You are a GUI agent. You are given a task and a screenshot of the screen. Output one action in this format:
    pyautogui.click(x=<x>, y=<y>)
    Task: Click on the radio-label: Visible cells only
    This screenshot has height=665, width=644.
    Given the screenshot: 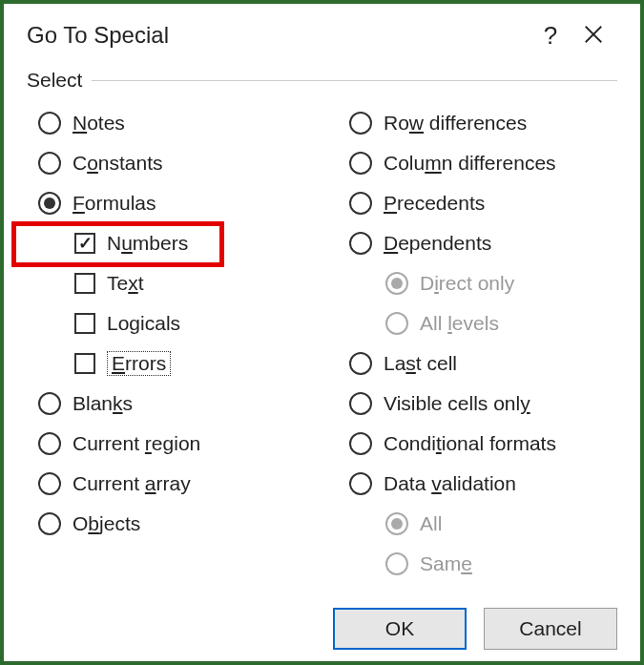 What is the action you would take?
    pyautogui.click(x=457, y=404)
    